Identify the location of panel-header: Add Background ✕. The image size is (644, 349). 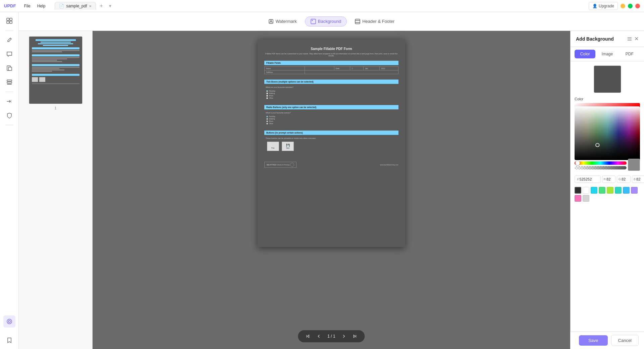
(607, 39).